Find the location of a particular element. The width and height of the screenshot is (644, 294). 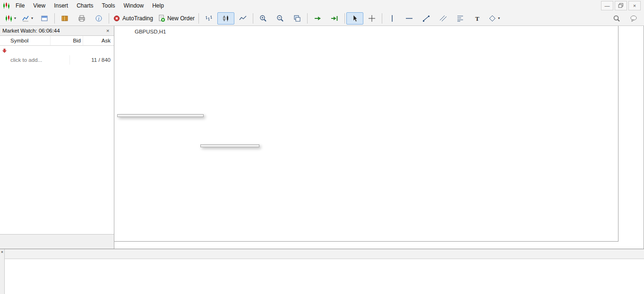

search-icon is located at coordinates (617, 18).